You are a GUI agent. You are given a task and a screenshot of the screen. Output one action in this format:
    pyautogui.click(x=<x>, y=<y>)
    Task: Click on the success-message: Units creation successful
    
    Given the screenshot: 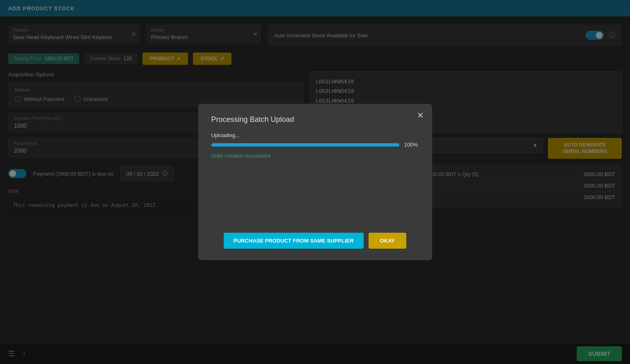 What is the action you would take?
    pyautogui.click(x=315, y=156)
    